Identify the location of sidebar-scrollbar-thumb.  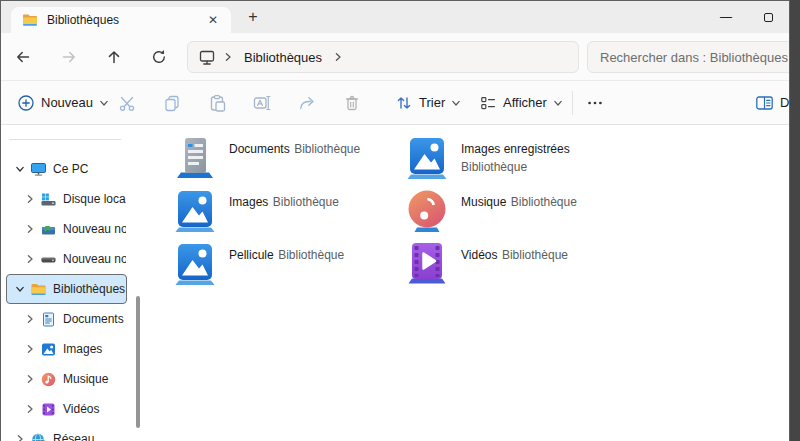
(138, 362).